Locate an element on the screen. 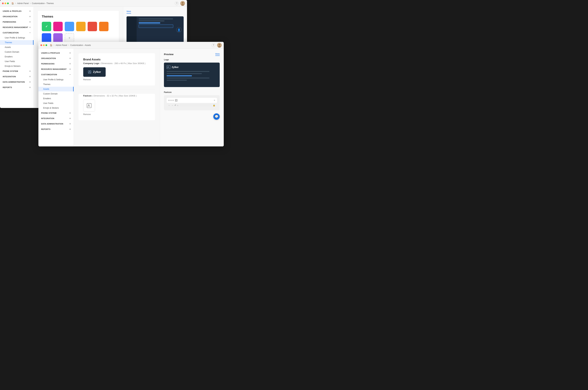 The width and height of the screenshot is (588, 390). breadcrumb-current: Customization - Assets is located at coordinates (80, 45).